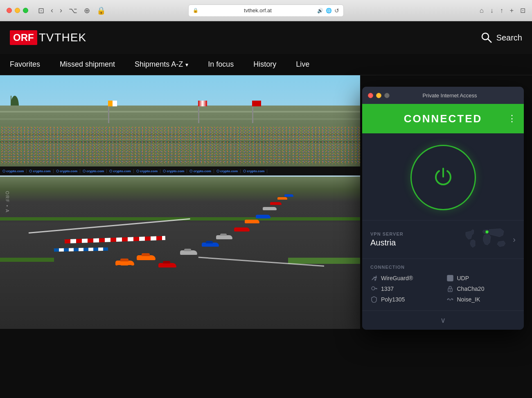  Describe the element at coordinates (514, 240) in the screenshot. I see `pia-server-chevron: ›` at that location.